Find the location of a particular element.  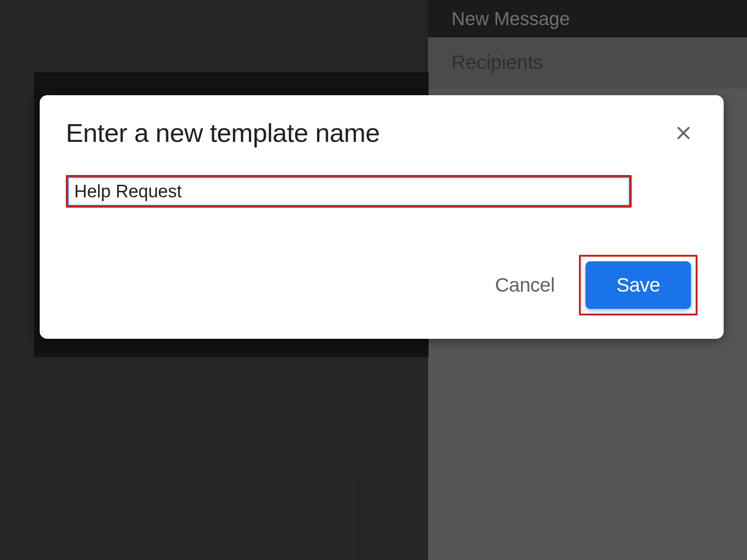

dialog-actions: Cancel Save is located at coordinates (595, 285).